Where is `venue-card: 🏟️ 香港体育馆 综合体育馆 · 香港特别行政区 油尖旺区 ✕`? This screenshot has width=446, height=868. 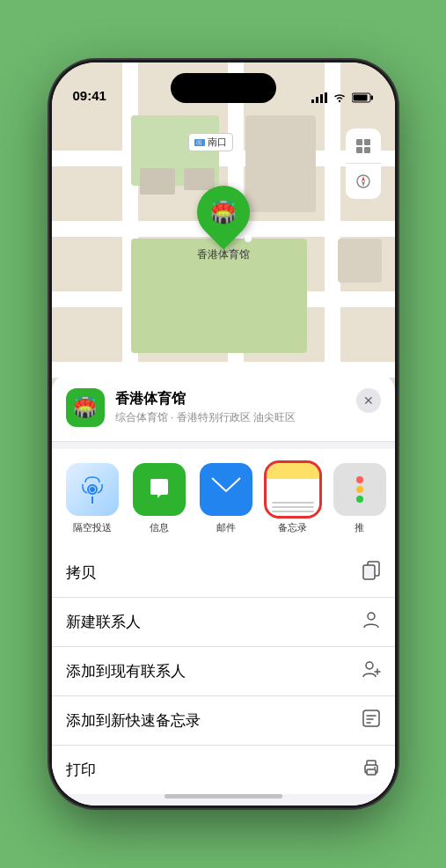 venue-card: 🏟️ 香港体育馆 综合体育馆 · 香港特别行政区 油尖旺区 ✕ is located at coordinates (223, 408).